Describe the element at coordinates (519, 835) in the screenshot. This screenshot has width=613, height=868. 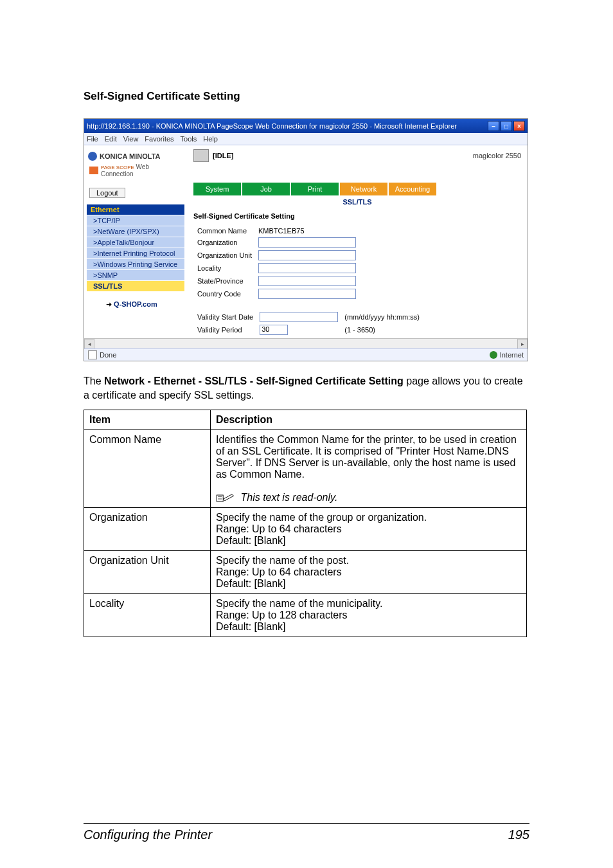
I see `page-number: 195` at that location.